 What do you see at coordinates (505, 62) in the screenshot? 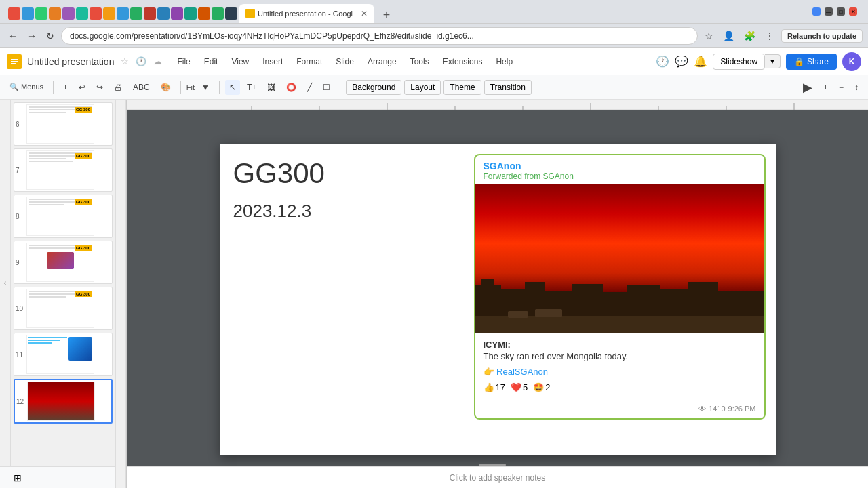
I see `menu-help: Help` at bounding box center [505, 62].